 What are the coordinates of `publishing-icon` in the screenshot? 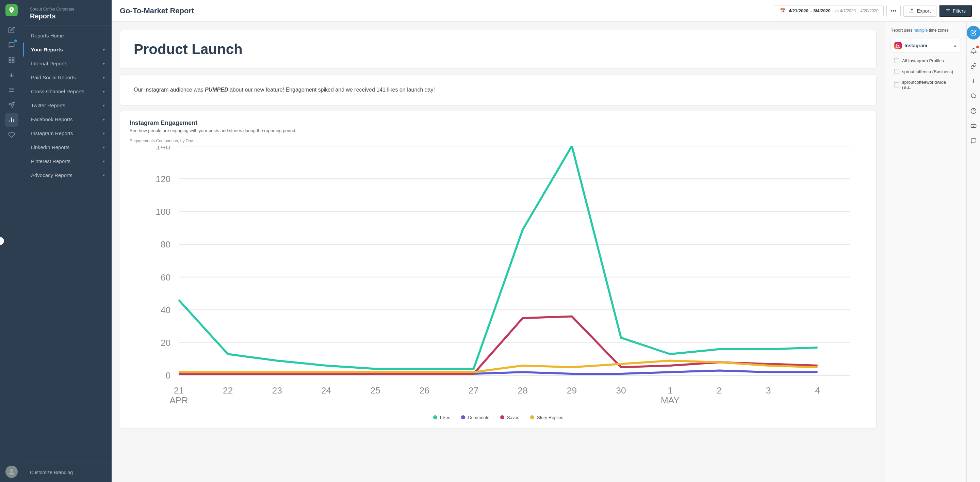 It's located at (11, 75).